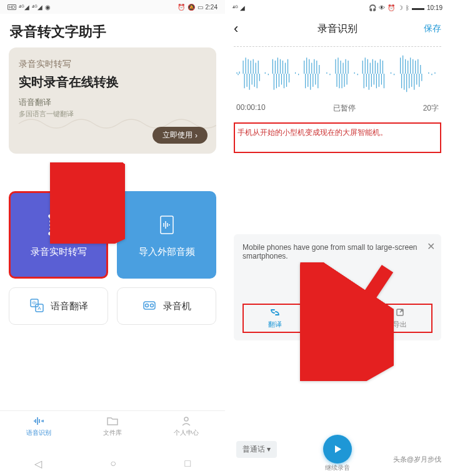  Describe the element at coordinates (188, 464) in the screenshot. I see `recents-square-icon: □` at that location.